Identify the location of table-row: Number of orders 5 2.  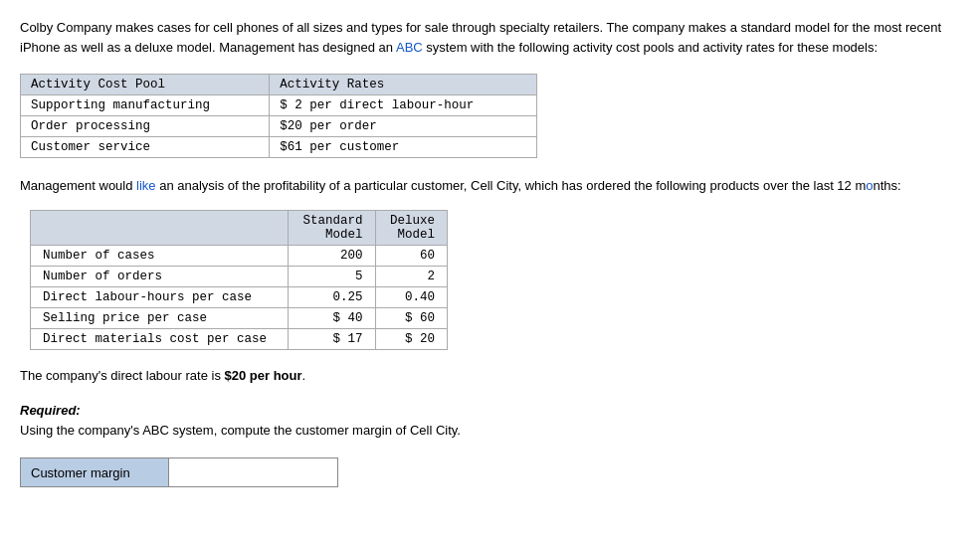
(239, 276).